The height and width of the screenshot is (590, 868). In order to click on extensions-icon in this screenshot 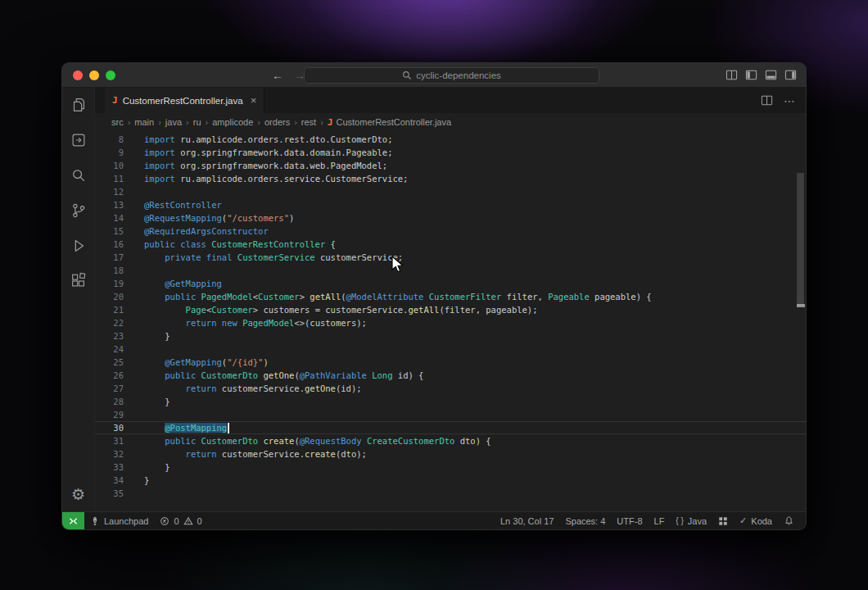, I will do `click(79, 281)`.